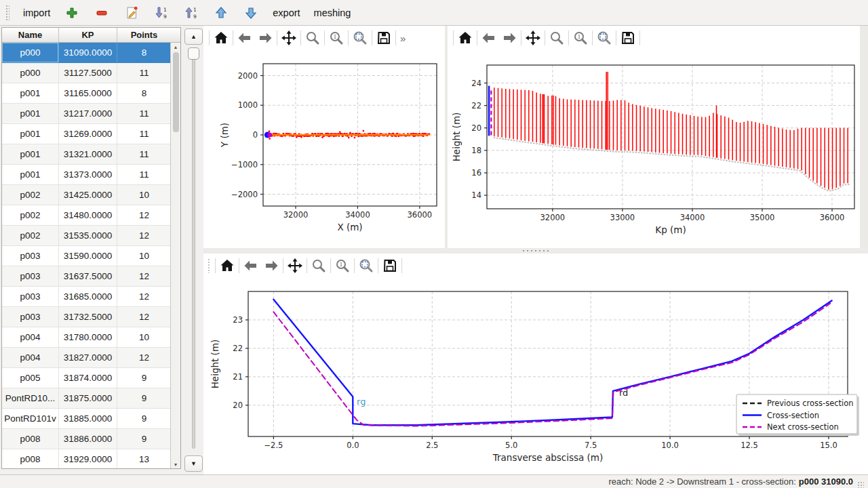 Image resolution: width=868 pixels, height=488 pixels. What do you see at coordinates (88, 114) in the screenshot?
I see `cell-kp: 31217.0000` at bounding box center [88, 114].